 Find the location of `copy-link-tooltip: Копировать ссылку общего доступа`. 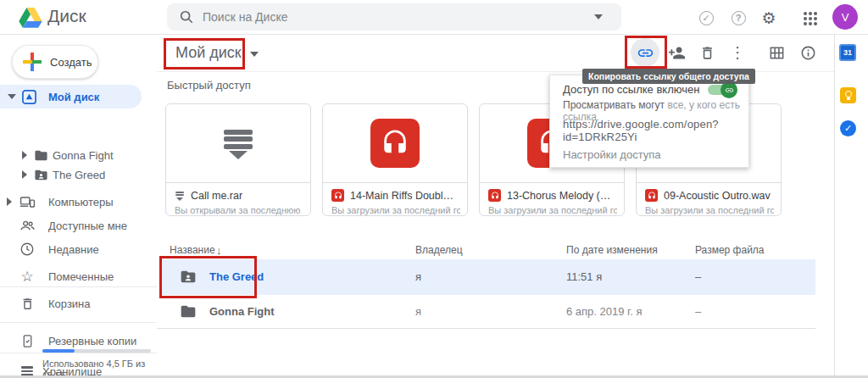

copy-link-tooltip: Копировать ссылку общего доступа is located at coordinates (669, 76).